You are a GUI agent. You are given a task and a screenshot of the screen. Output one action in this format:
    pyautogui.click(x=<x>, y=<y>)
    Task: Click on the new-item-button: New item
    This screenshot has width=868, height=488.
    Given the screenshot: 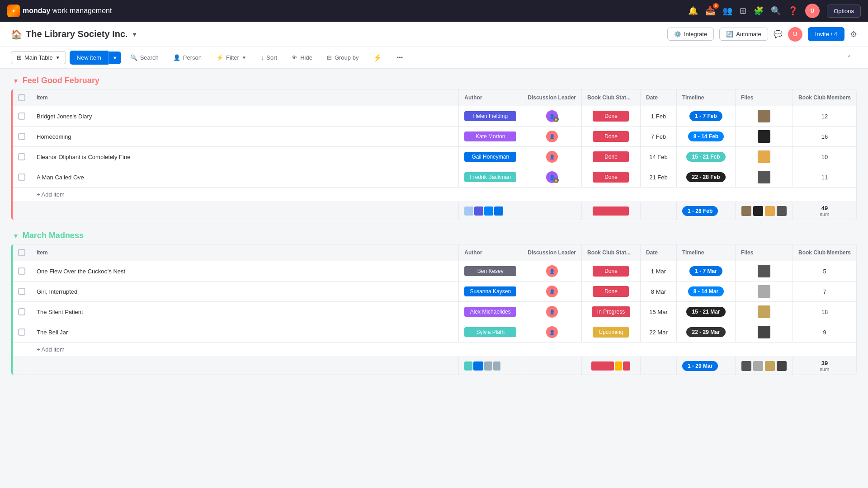 What is the action you would take?
    pyautogui.click(x=89, y=58)
    